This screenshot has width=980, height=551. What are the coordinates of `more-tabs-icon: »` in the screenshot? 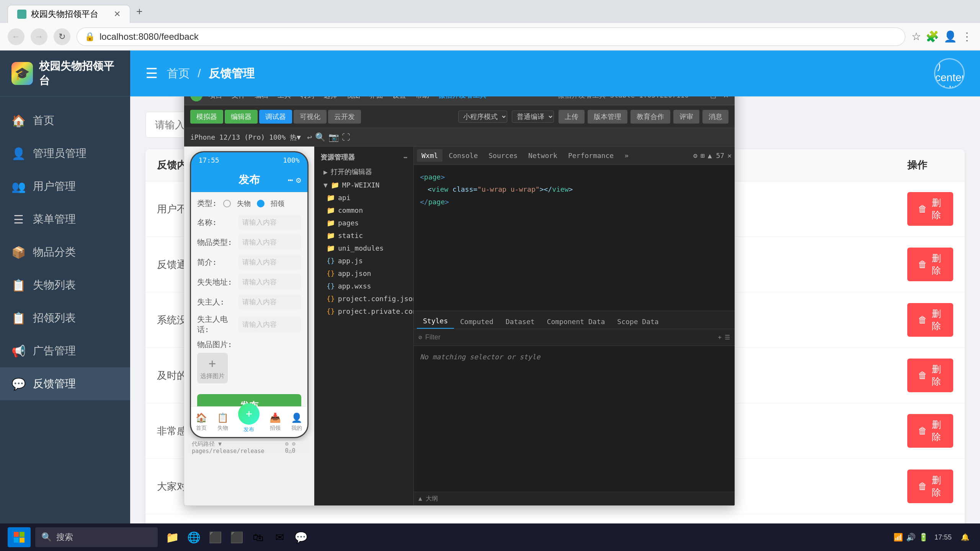 It's located at (626, 155).